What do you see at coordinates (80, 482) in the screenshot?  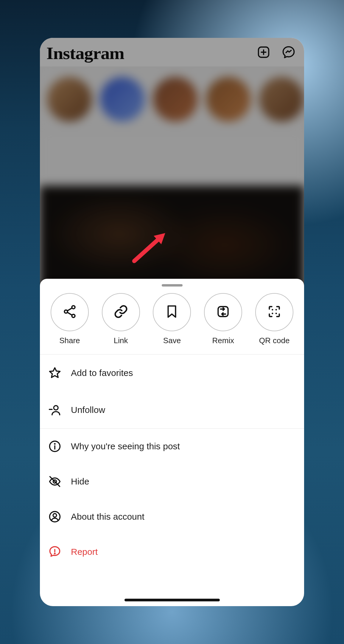 I see `hide-label: Hide` at bounding box center [80, 482].